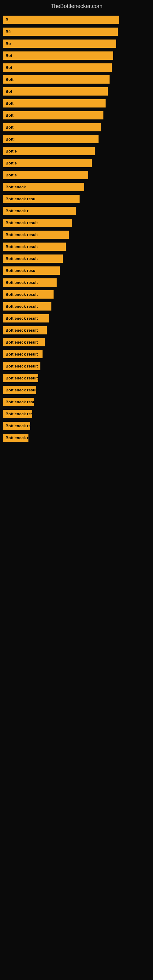 This screenshot has height=980, width=153. Describe the element at coordinates (76, 187) in the screenshot. I see `list-item: Bottleneck` at that location.